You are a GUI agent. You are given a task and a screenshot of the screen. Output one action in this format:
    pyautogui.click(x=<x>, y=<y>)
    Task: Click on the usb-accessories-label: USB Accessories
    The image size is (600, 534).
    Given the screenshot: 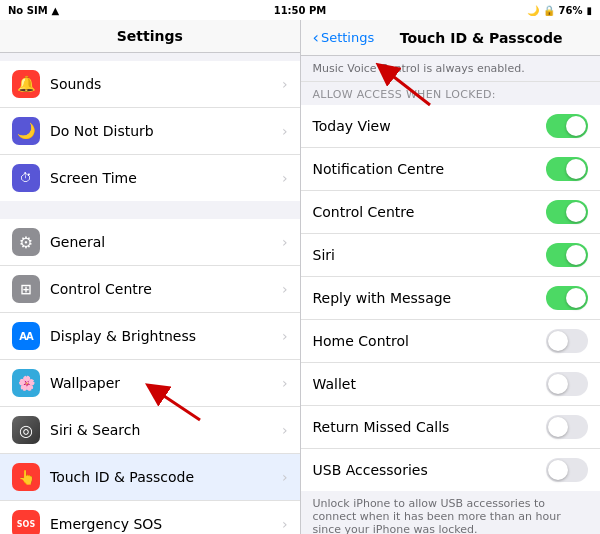 What is the action you would take?
    pyautogui.click(x=430, y=470)
    